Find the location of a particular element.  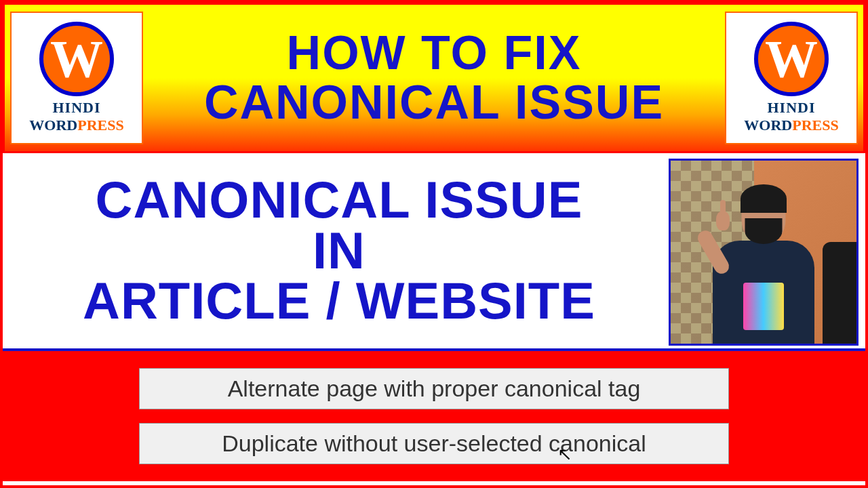

banner-line-1: HOW TO FIX is located at coordinates (434, 54).